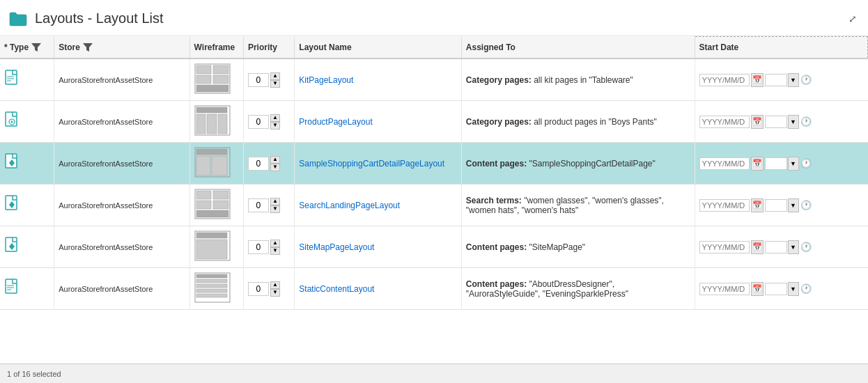 This screenshot has height=383, width=868. What do you see at coordinates (578, 247) in the screenshot?
I see `cell-assigned-to: Content pages: "SiteMapPage"` at bounding box center [578, 247].